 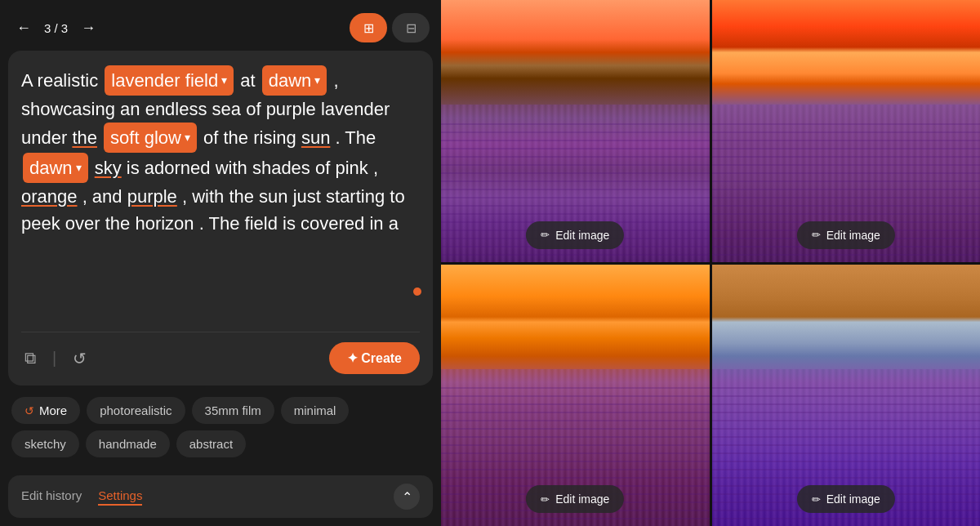 I want to click on nav-counter: 3 / 3, so click(x=56, y=28).